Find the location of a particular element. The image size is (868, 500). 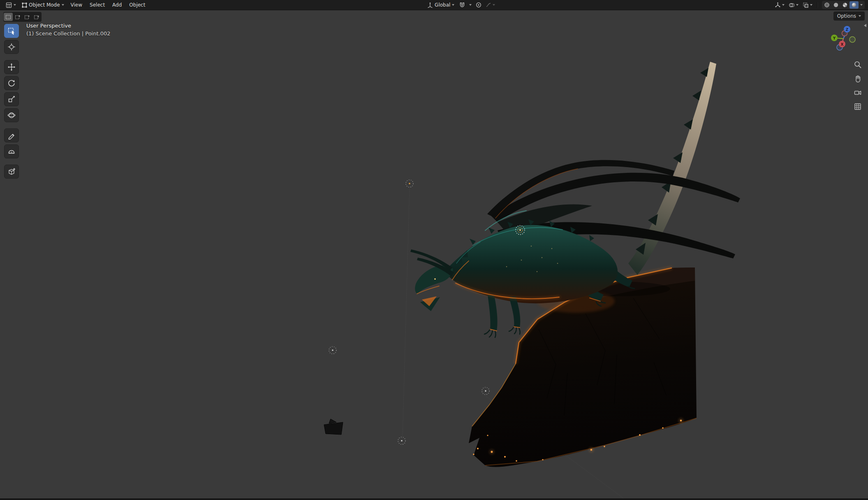

sidebar-collapse-arrow-icon is located at coordinates (865, 26).